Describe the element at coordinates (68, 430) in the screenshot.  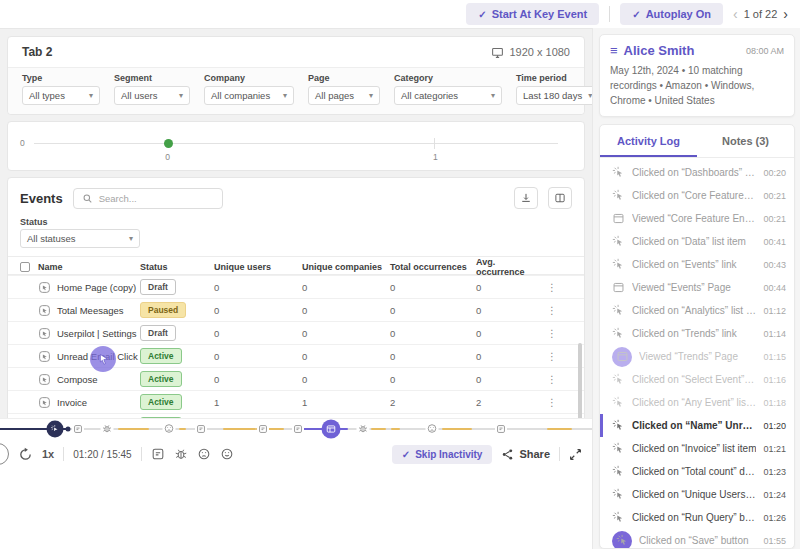
I see `timeline-marker-dot` at that location.